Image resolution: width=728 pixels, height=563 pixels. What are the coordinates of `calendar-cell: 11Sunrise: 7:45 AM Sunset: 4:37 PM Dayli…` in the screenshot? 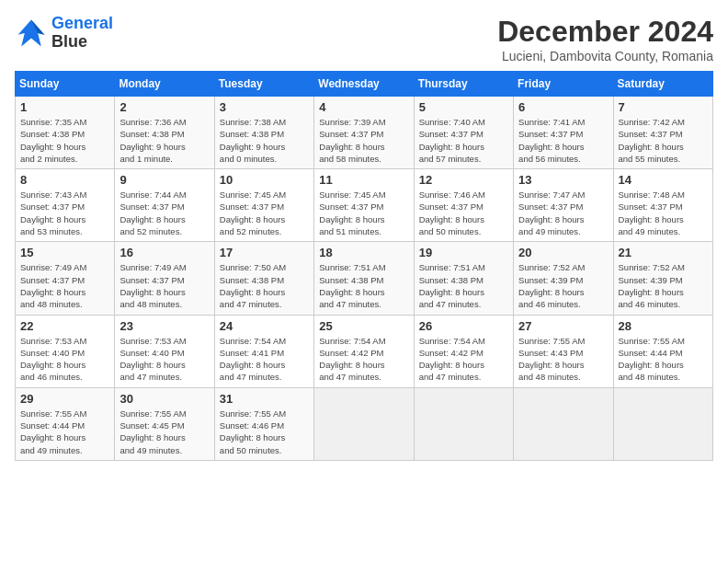 It's located at (364, 206).